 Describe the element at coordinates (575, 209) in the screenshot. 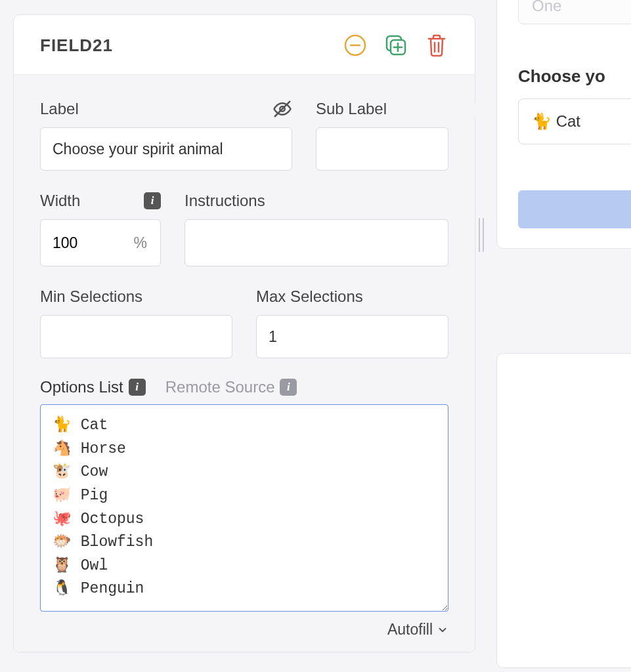

I see `preview-submit-button` at that location.